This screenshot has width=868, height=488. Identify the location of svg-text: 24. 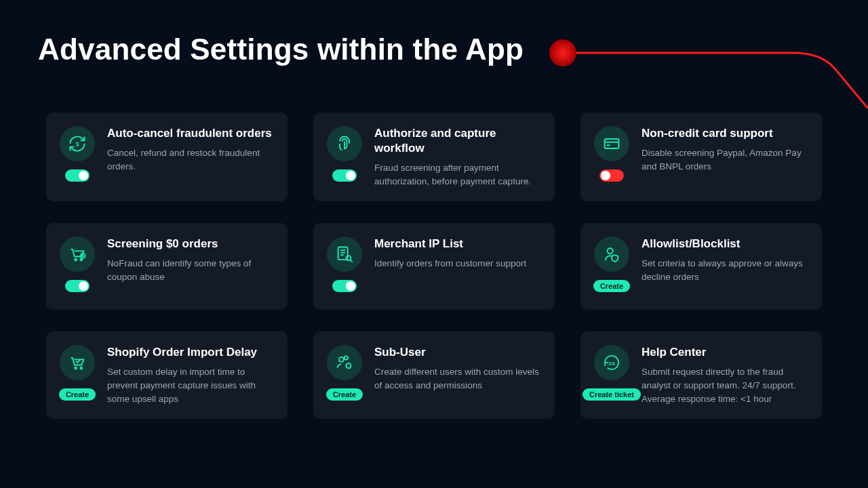
(612, 363).